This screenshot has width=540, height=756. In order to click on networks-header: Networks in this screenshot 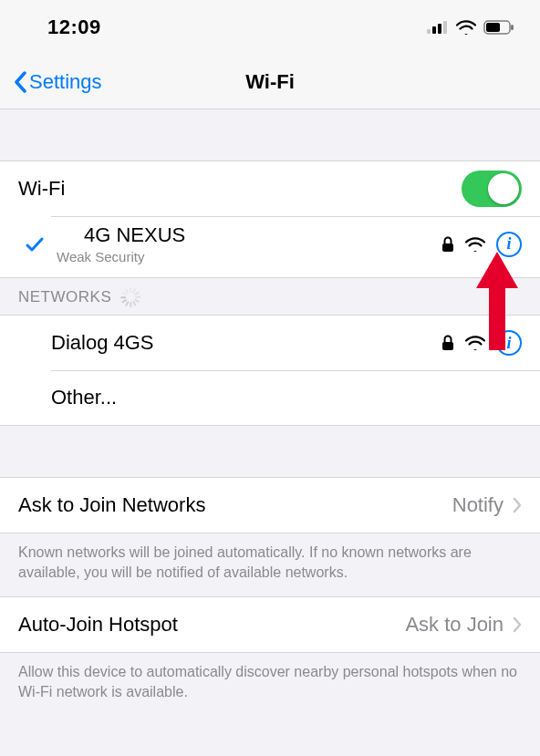, I will do `click(270, 296)`.